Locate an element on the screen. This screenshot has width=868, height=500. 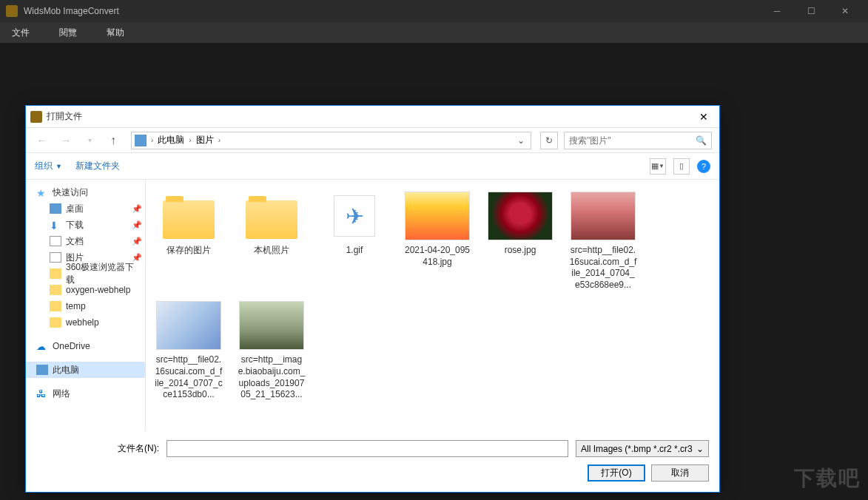
breadcrumb-pictures: 图片 is located at coordinates (205, 141).